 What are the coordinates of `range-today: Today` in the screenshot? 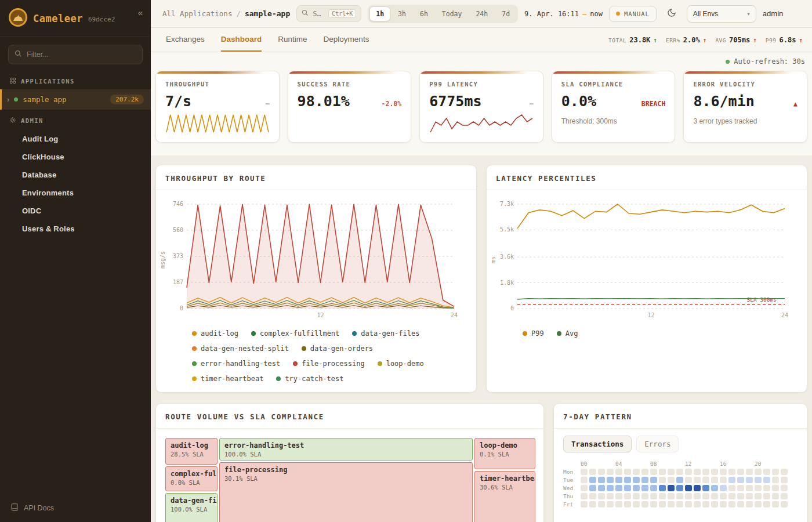 It's located at (452, 14).